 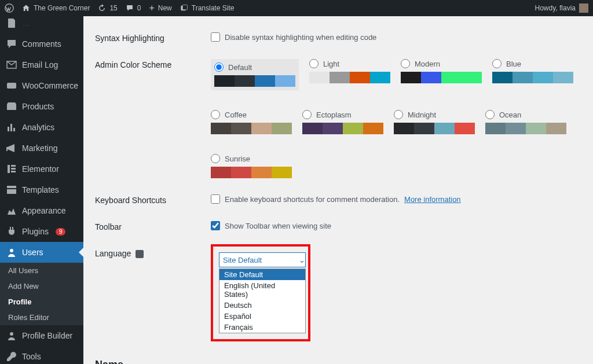 I want to click on color-scheme-blue: Blue, so click(x=533, y=75).